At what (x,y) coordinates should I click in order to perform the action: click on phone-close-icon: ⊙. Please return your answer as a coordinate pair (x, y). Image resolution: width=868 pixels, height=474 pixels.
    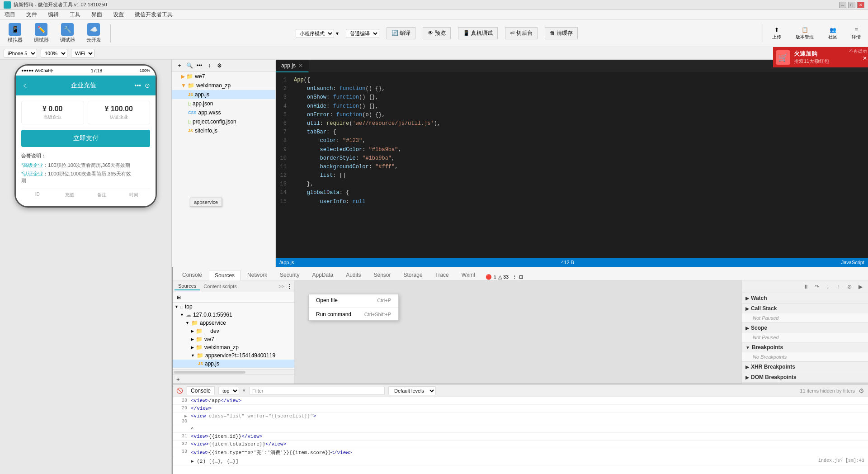
    Looking at the image, I should click on (147, 85).